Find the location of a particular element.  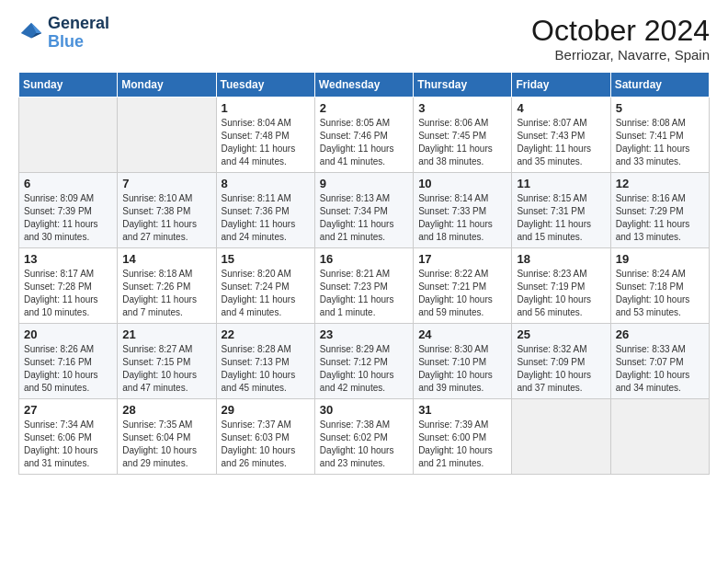

calendar-cell: 14Sunrise: 8:18 AM Sunset: 7:26 PM Dayli… is located at coordinates (167, 286).